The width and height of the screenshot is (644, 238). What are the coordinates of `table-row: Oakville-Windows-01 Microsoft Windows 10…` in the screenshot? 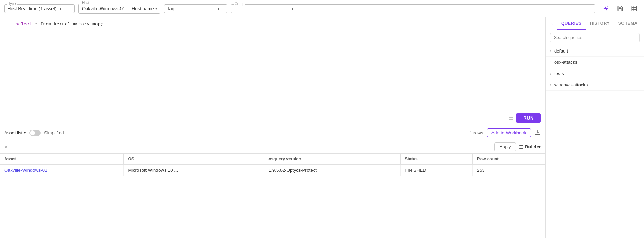 It's located at (273, 170).